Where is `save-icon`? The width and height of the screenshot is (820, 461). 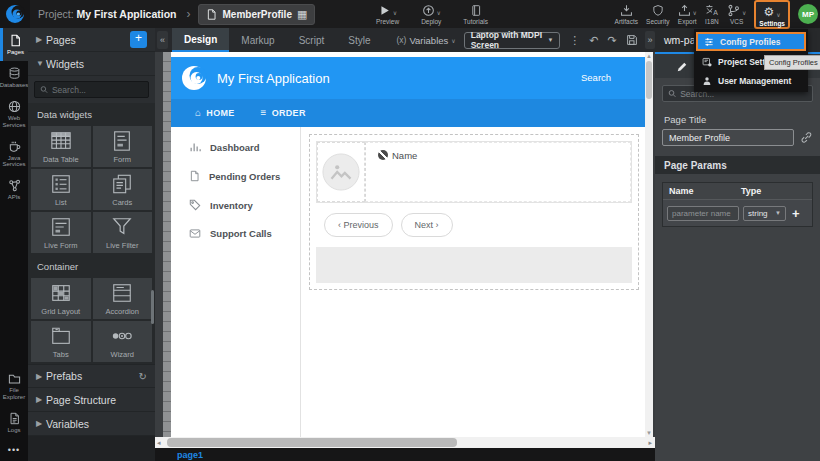
save-icon is located at coordinates (632, 40).